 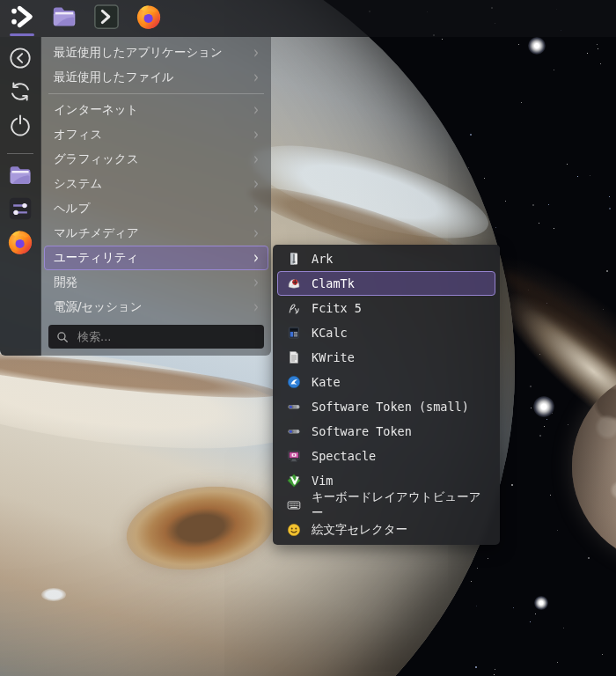 I want to click on menu-item-label: システム, so click(x=77, y=184).